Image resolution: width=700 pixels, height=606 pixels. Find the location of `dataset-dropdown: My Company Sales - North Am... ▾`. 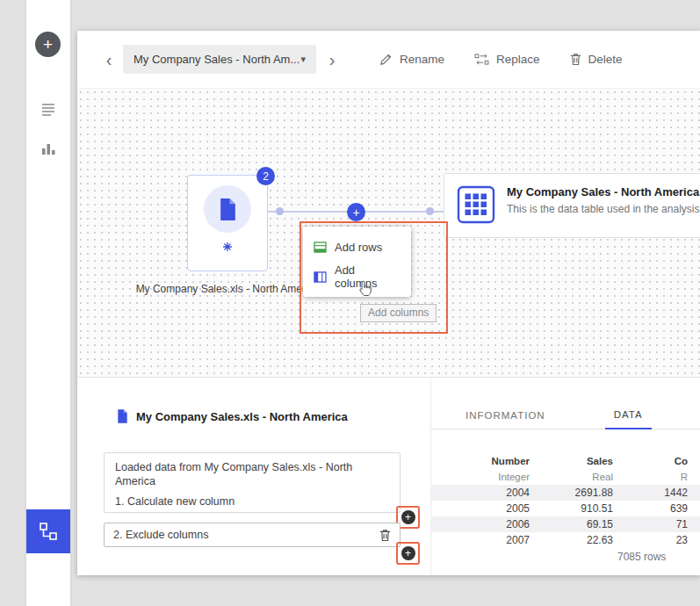

dataset-dropdown: My Company Sales - North Am... ▾ is located at coordinates (220, 60).